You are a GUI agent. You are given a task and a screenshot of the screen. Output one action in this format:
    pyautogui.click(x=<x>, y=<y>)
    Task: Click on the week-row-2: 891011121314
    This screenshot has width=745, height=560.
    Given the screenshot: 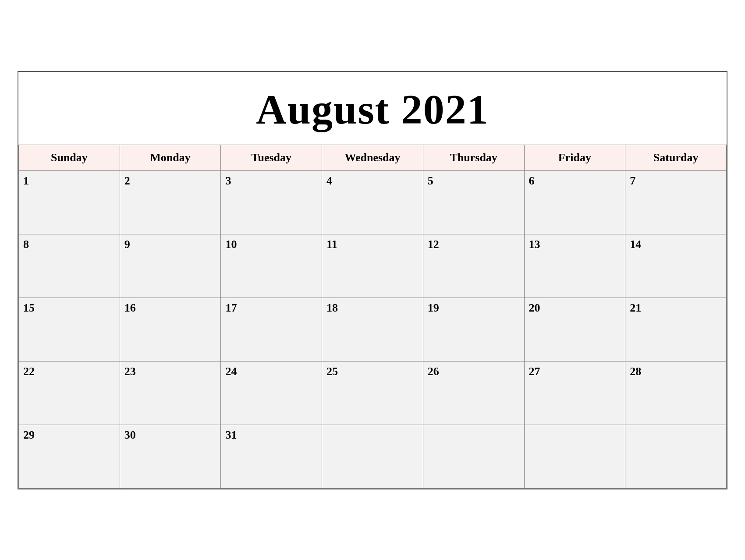 What is the action you would take?
    pyautogui.click(x=372, y=266)
    